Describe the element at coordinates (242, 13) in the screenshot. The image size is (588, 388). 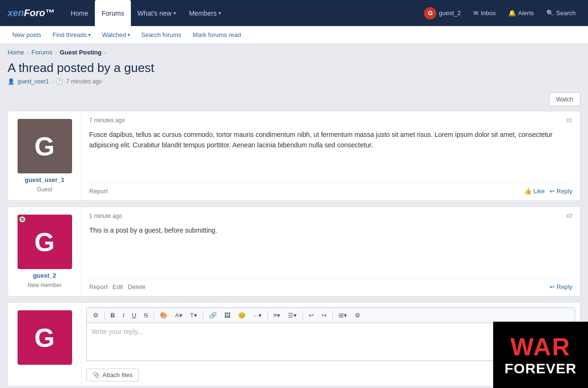
I see `nav-items: Home Forums What's new ▾ Members ▾` at that location.